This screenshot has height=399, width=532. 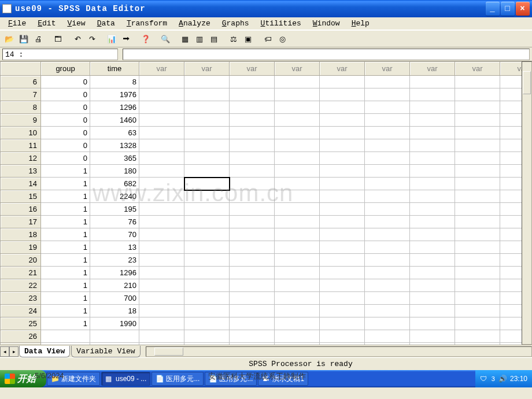 What do you see at coordinates (106, 23) in the screenshot?
I see `menu-data: Data` at bounding box center [106, 23].